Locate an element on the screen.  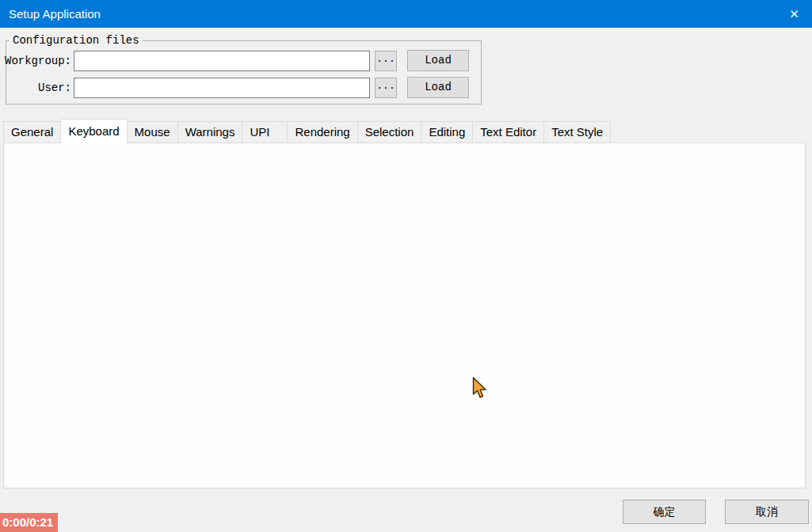
tab-strip: General Keyboard Mouse Warnings UPI Rend… is located at coordinates (307, 131).